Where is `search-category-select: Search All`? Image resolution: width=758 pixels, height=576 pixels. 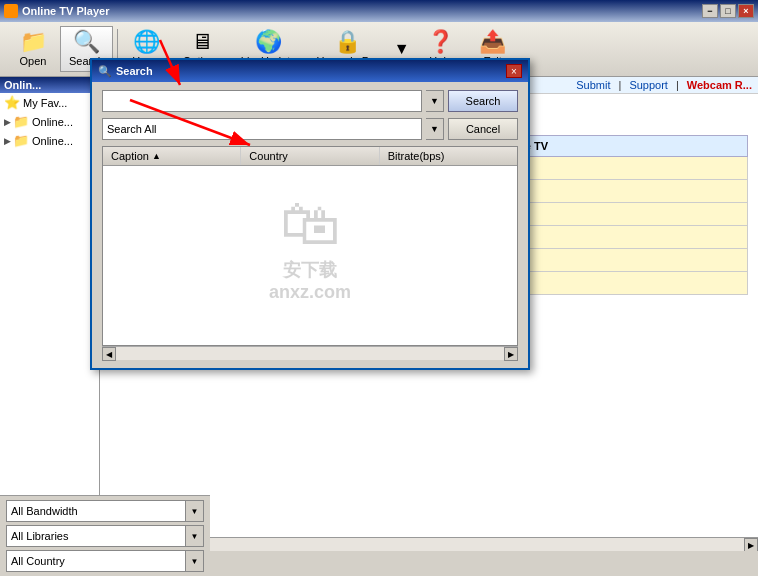 search-category-select: Search All is located at coordinates (262, 129).